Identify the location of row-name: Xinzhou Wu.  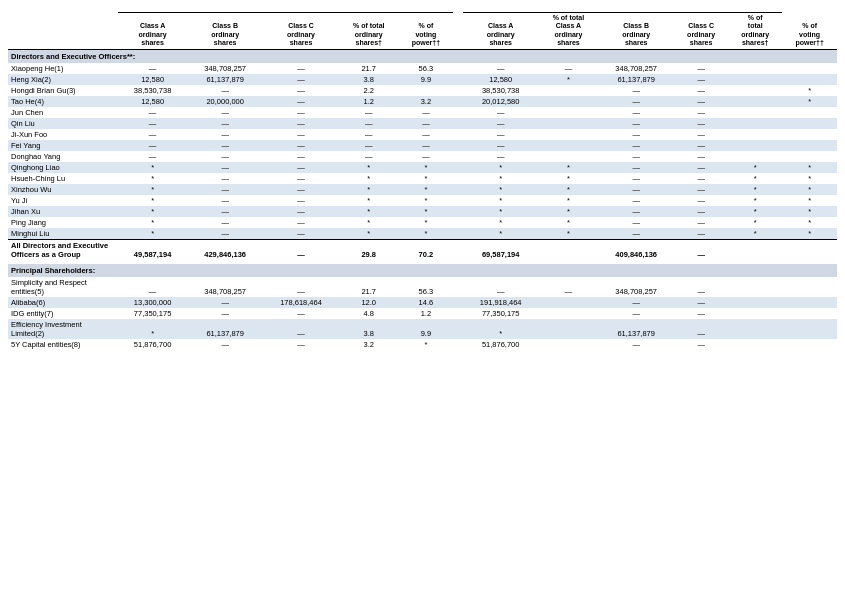
(63, 190).